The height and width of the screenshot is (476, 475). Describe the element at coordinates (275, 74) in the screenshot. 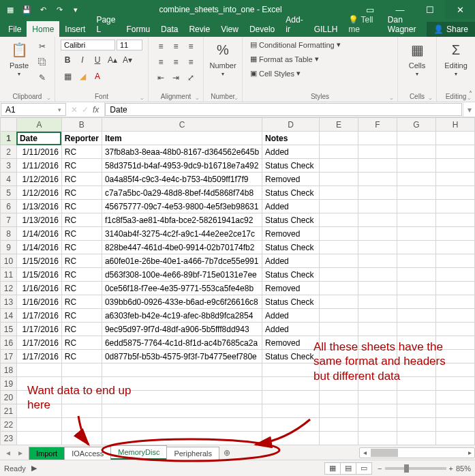

I see `cell-styles-button: ▣Cell Styles ▾` at that location.